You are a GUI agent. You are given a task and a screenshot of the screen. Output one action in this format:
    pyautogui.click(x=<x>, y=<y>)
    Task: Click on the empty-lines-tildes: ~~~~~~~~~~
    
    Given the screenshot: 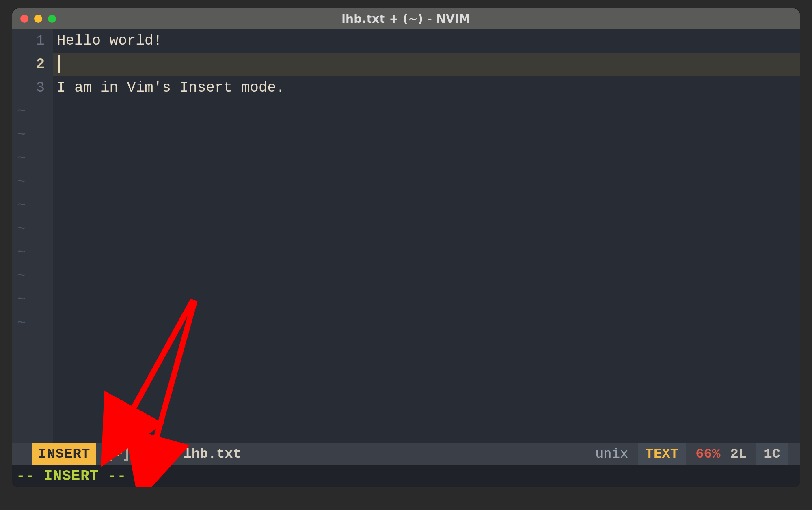 What is the action you would take?
    pyautogui.click(x=32, y=217)
    